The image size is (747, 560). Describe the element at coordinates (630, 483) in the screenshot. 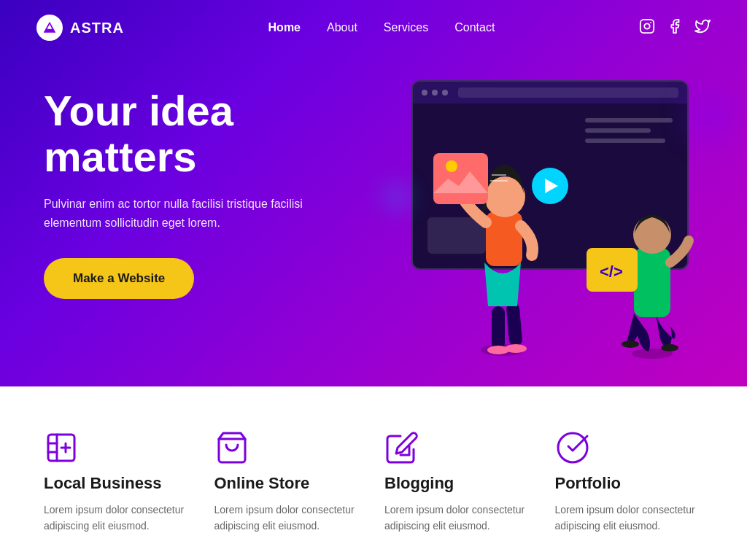

I see `service-portfolio: Portfolio Lorem ipsum dolor consectetur …` at that location.